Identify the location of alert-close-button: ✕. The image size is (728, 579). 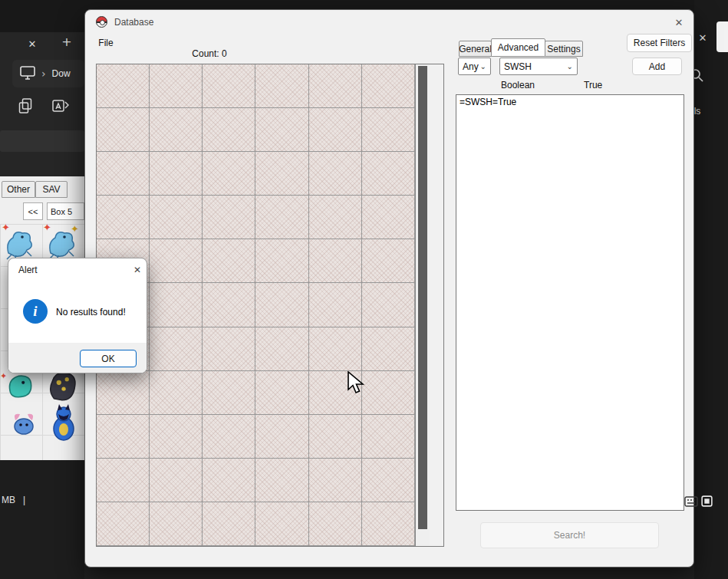
(137, 270).